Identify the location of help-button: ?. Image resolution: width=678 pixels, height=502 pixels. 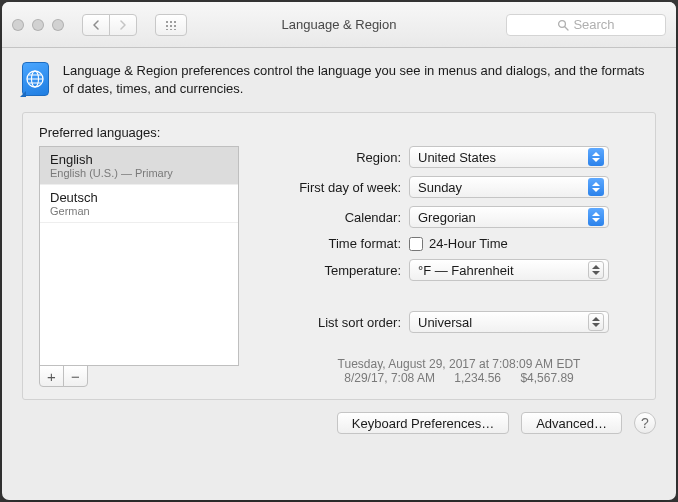
(645, 423).